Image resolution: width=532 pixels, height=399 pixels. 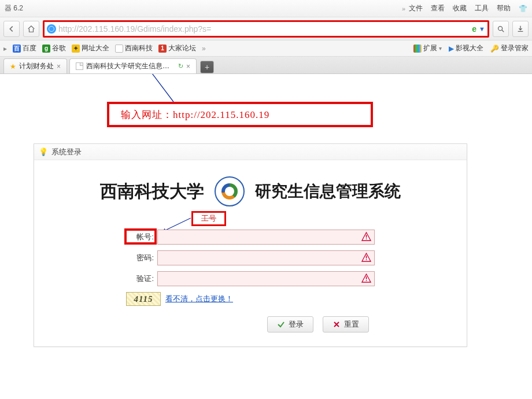 I want to click on login-button: 登录, so click(x=290, y=324).